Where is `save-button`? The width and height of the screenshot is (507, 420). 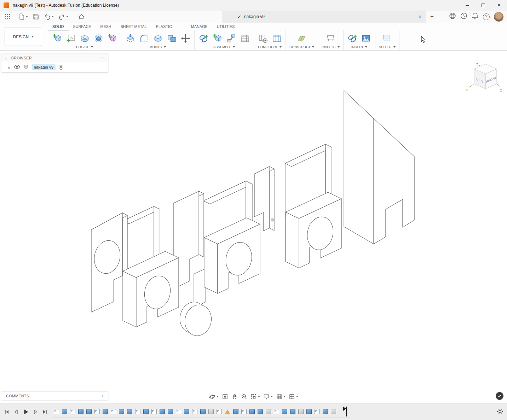 save-button is located at coordinates (36, 17).